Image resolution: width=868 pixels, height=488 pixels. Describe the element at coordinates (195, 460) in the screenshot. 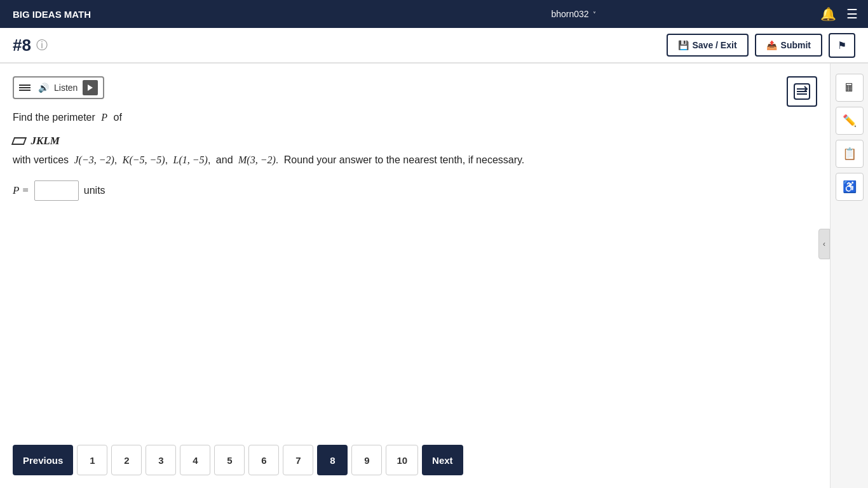

I see `page-button-4: 4` at that location.